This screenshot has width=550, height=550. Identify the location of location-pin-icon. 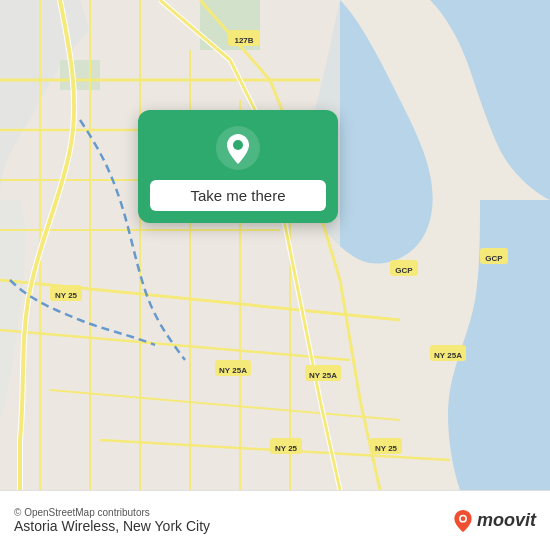
(238, 148).